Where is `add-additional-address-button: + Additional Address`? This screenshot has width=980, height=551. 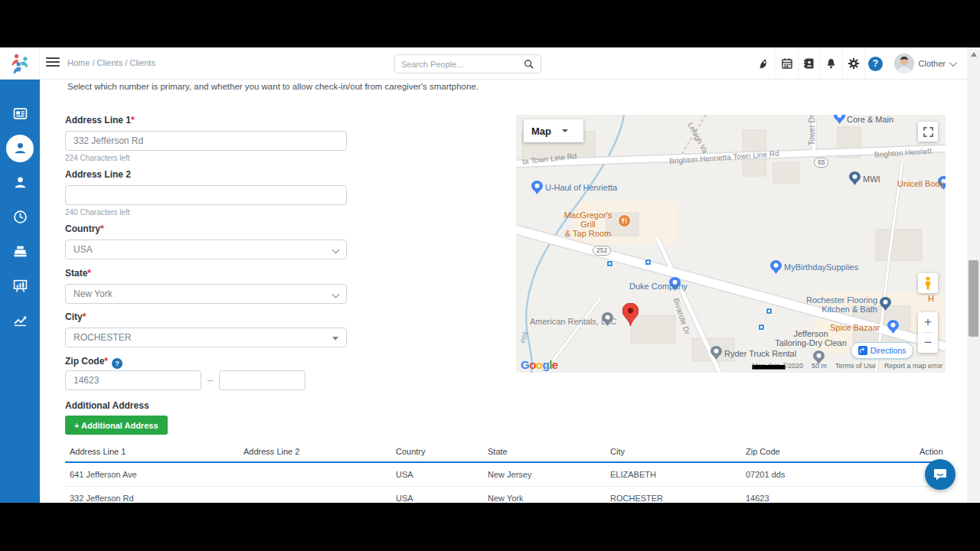 add-additional-address-button: + Additional Address is located at coordinates (116, 425).